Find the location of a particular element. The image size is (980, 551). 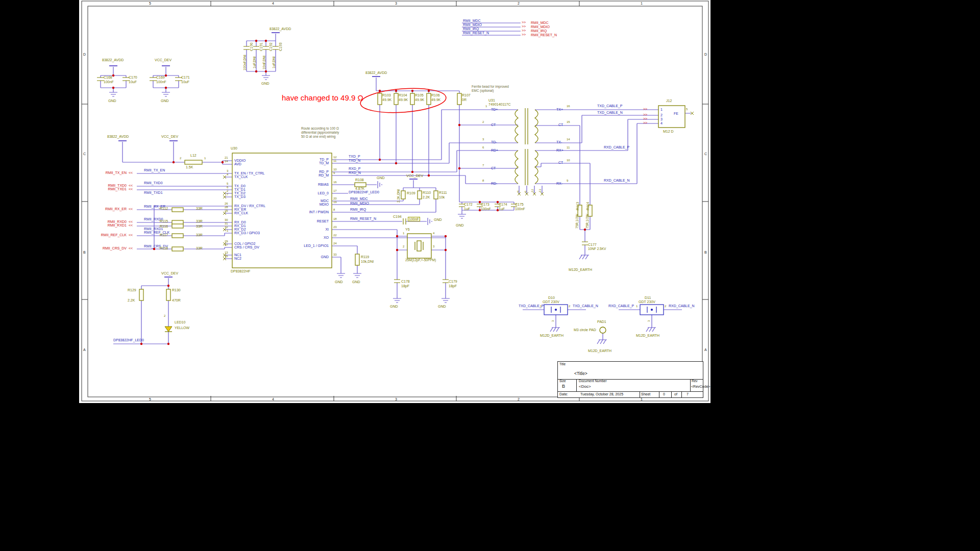

r109-body is located at coordinates (403, 195).